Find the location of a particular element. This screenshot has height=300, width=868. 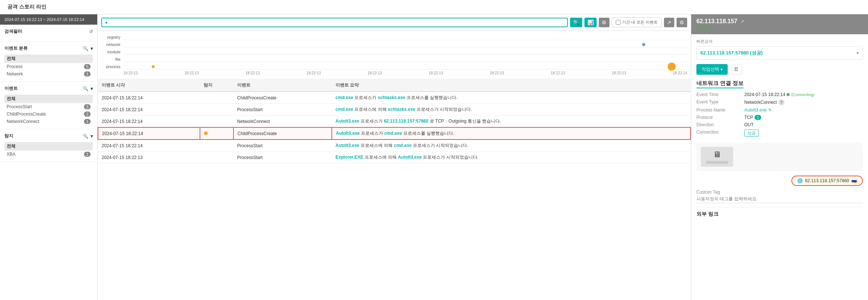

event-networkconnect-label: NetworkConnect is located at coordinates (23, 121).